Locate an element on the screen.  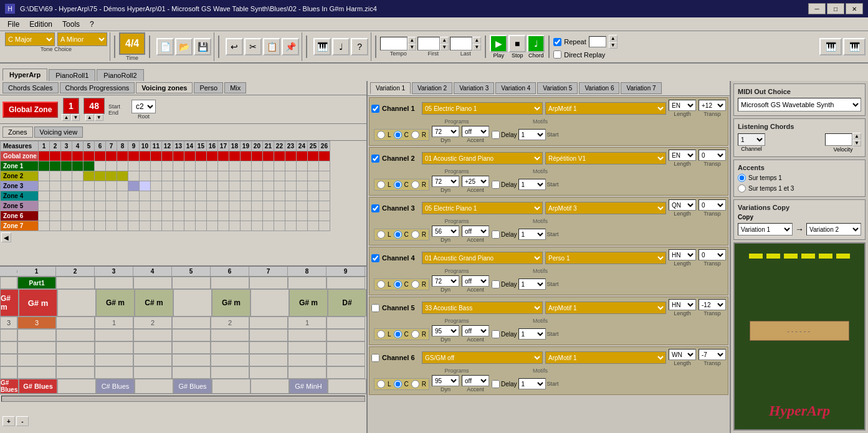
key-major-select: C Major is located at coordinates (30, 39).